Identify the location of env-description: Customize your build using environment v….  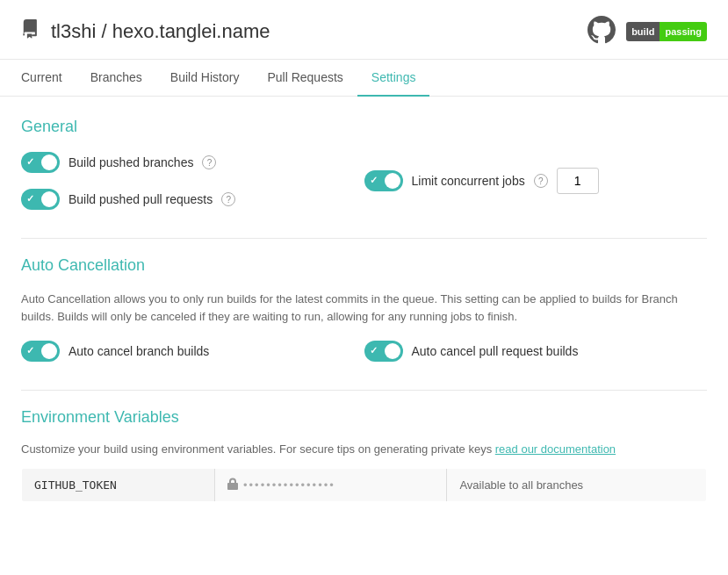
(364, 449).